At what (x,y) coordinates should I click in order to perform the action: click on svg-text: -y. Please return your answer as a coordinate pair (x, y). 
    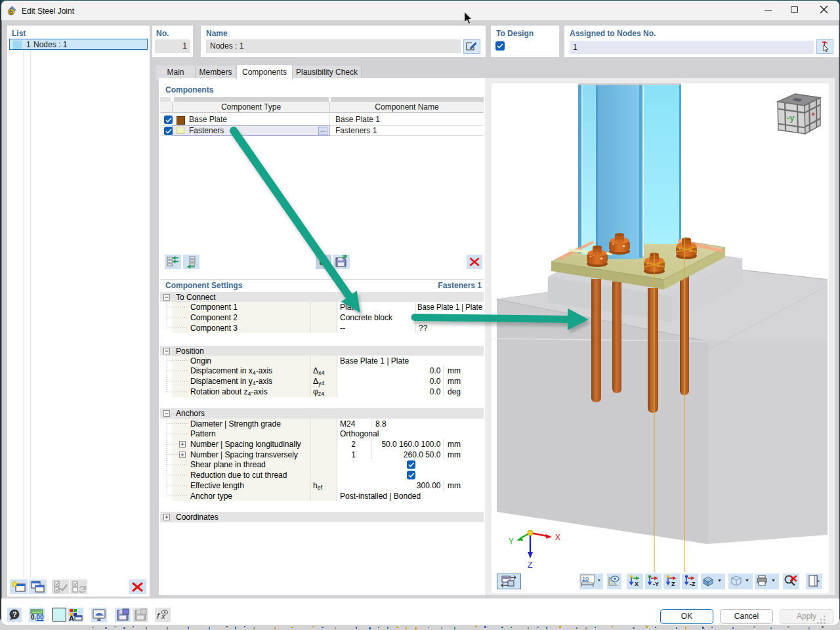
    Looking at the image, I should click on (791, 118).